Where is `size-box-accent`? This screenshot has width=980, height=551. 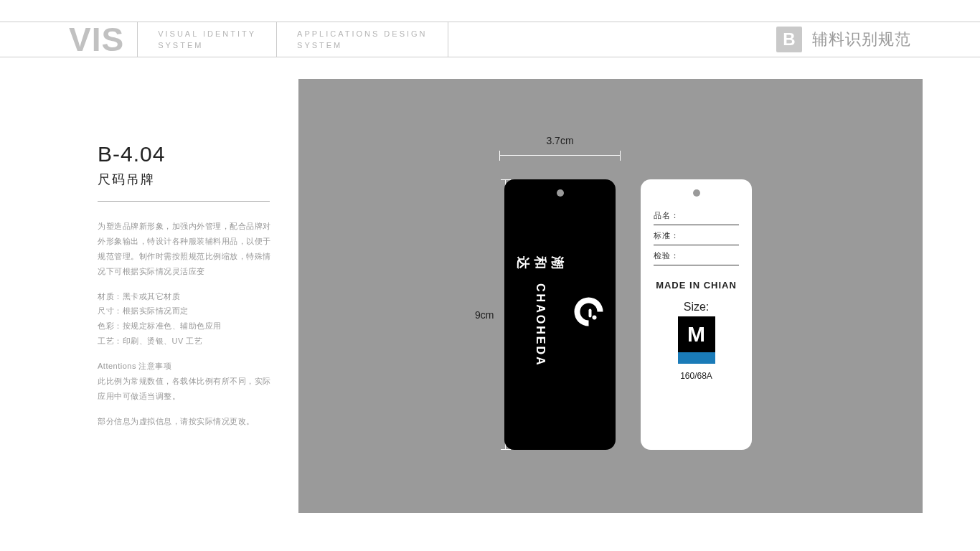 size-box-accent is located at coordinates (697, 358).